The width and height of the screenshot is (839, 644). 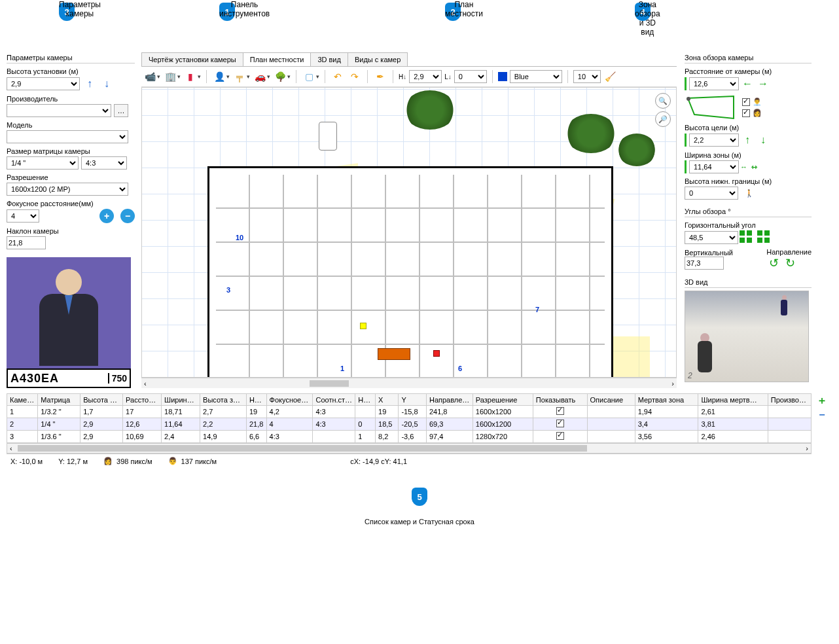 I want to click on tab-drawing: Чертёж установки камеры, so click(x=192, y=59).